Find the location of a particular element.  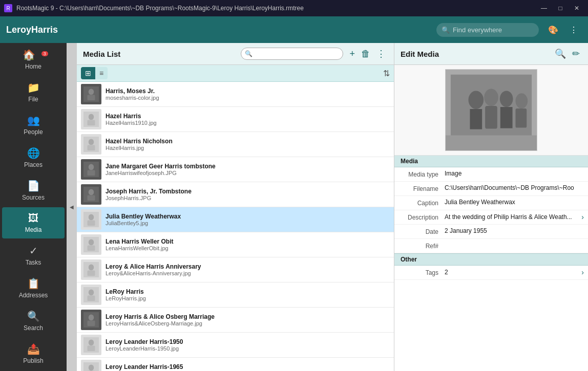

minimize-button: — is located at coordinates (544, 8).